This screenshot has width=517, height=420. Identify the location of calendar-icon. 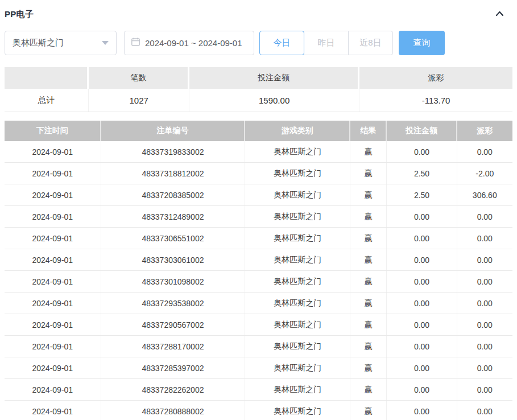
(135, 43).